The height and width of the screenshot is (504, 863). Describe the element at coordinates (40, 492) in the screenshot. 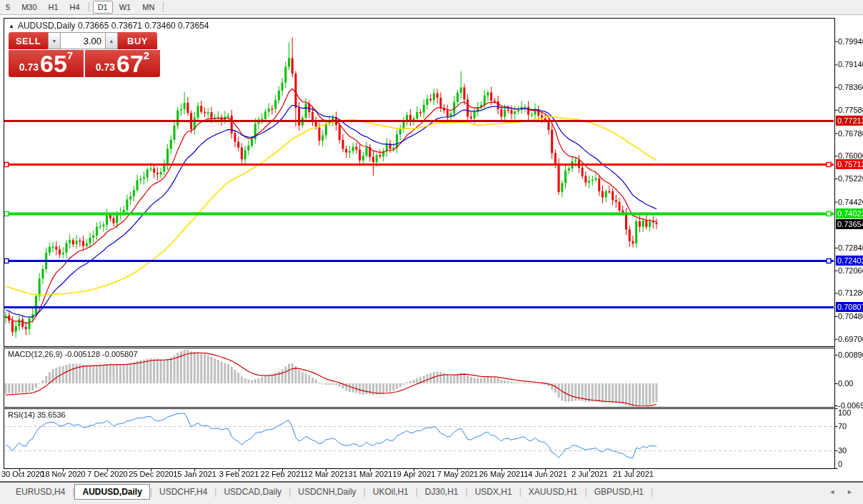

I see `tab-eurusd-h4: EURUSD,H4` at that location.